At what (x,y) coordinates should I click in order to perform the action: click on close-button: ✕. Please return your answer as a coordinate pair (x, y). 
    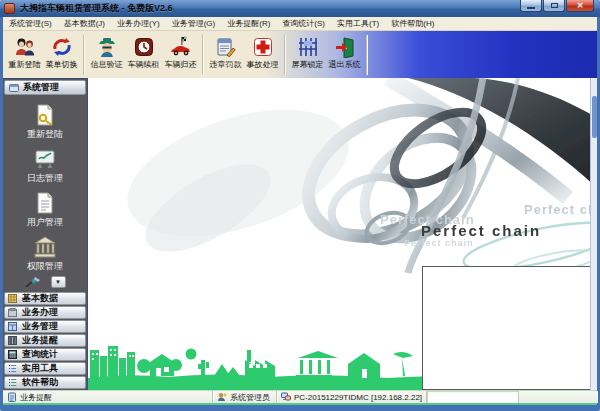
    Looking at the image, I should click on (580, 6).